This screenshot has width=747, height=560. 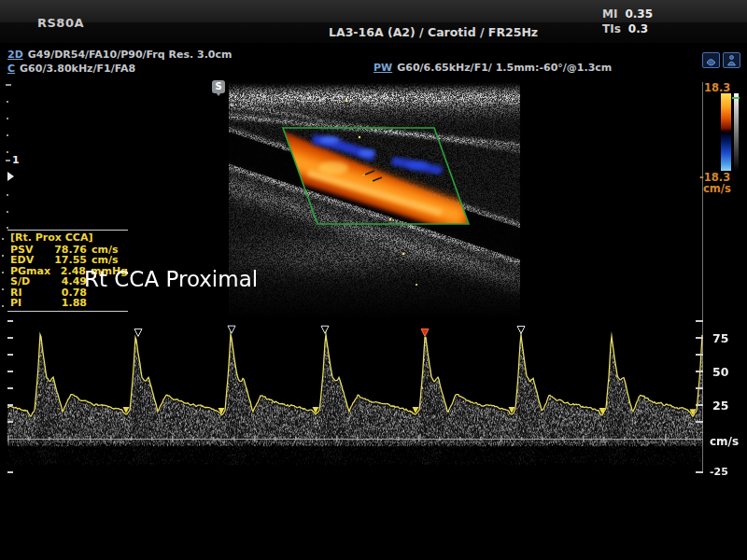 What do you see at coordinates (719, 472) in the screenshot?
I see `velocity-tick-label: -25` at bounding box center [719, 472].